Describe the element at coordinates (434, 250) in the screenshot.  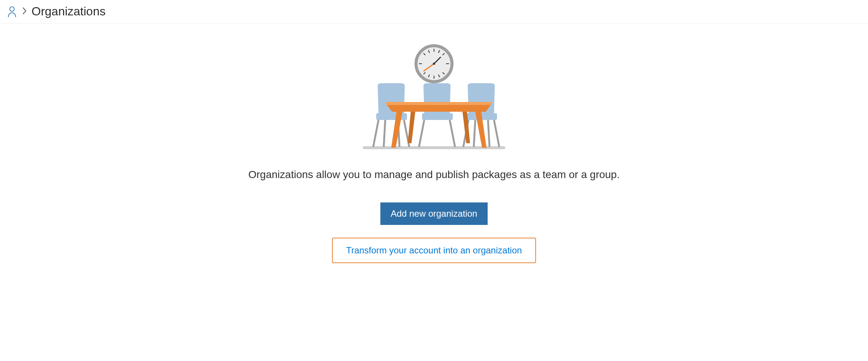
I see `transform-account-button: Transform your account into an organizat…` at that location.